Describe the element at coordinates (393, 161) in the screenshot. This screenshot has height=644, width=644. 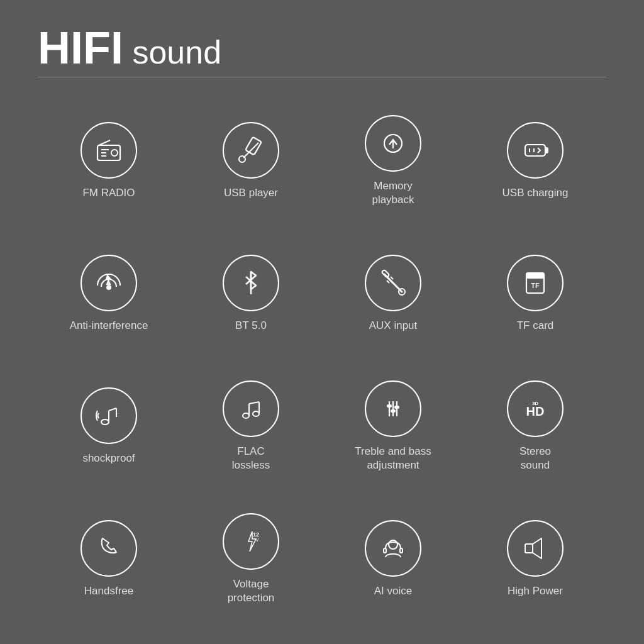
I see `feature-memory-playback: Memoryplayback` at that location.